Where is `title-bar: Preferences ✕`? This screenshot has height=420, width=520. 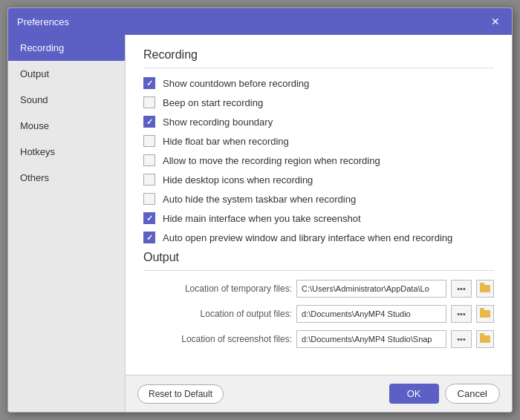
title-bar: Preferences ✕ is located at coordinates (260, 22).